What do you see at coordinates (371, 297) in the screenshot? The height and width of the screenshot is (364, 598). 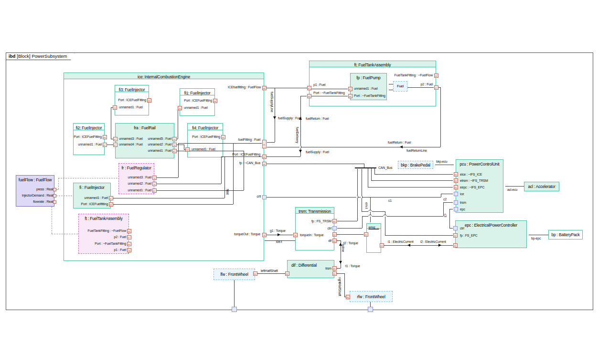 I see `block-rfw: rfw : FrontWheel` at bounding box center [371, 297].